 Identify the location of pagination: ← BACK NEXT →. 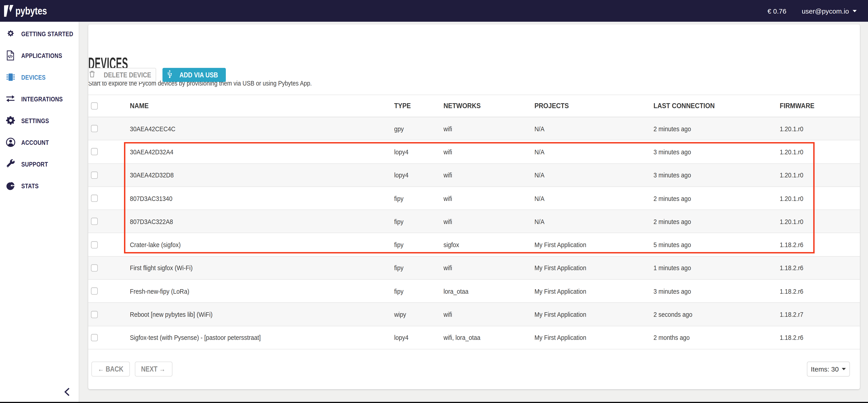
(132, 369).